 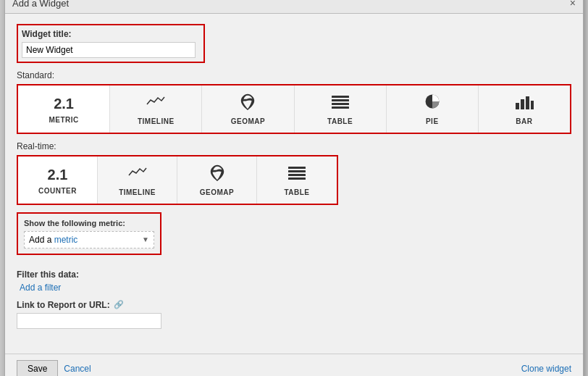 I want to click on standard-pie-label: PIE, so click(x=432, y=122).